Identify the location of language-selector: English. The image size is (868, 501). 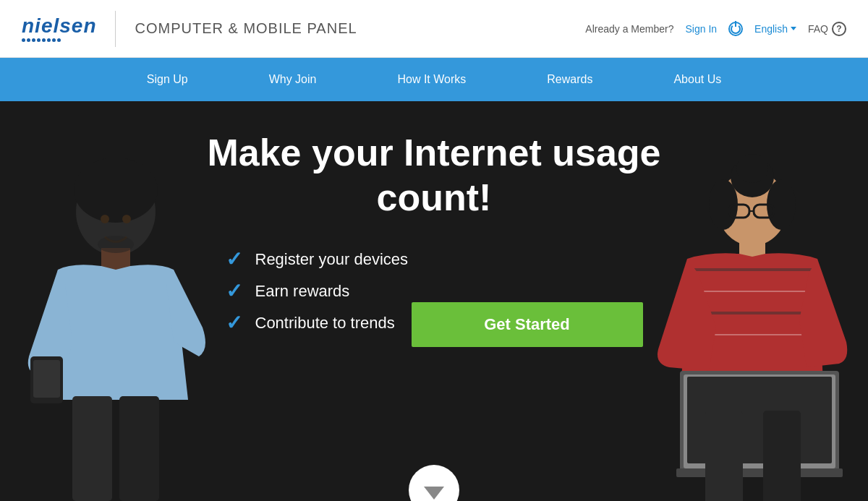
(775, 29).